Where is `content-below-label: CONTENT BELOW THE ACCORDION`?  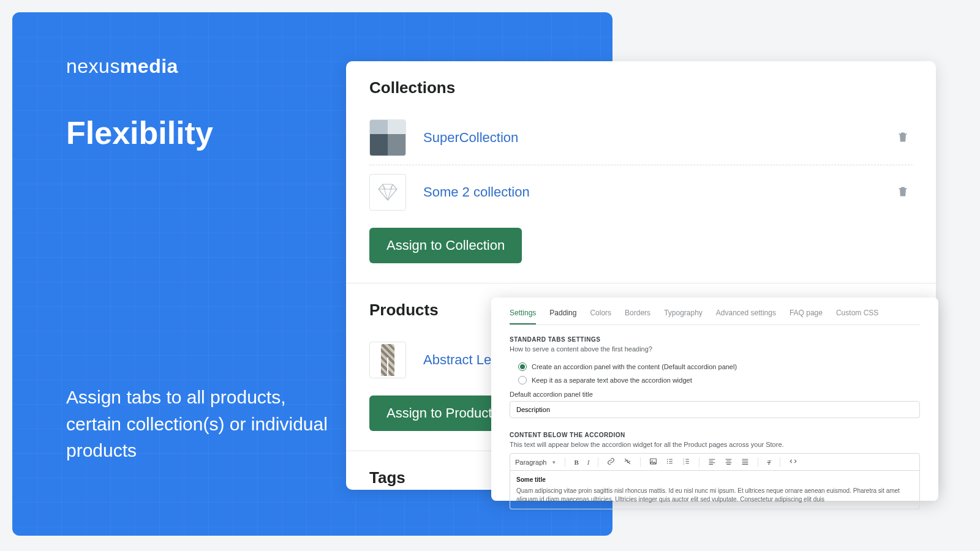 content-below-label: CONTENT BELOW THE ACCORDION is located at coordinates (715, 435).